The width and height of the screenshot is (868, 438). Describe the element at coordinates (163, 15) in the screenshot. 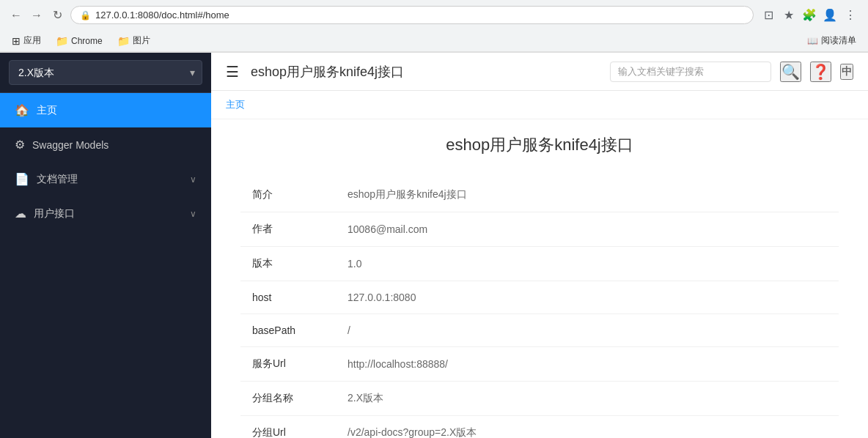

I see `url-text: 127.0.0.1:8080/doc.html#/home` at that location.